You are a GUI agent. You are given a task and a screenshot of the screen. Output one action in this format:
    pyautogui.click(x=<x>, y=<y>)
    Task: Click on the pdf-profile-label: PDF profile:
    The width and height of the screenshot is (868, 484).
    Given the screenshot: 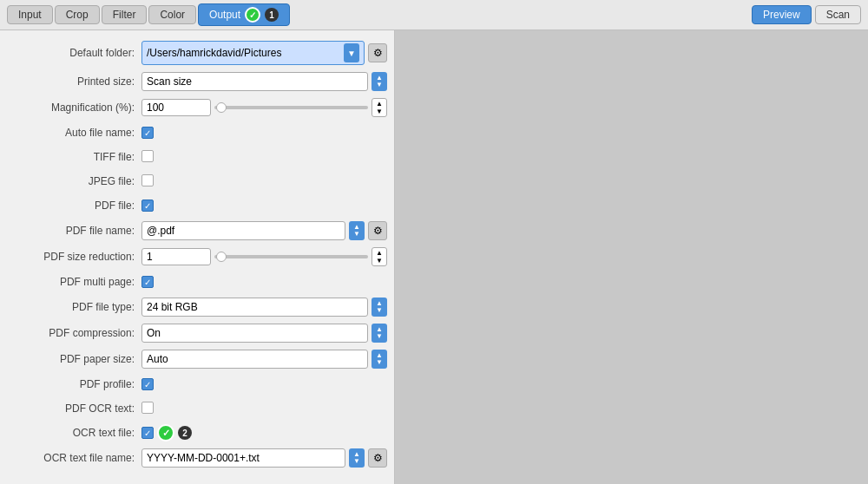 What is the action you would take?
    pyautogui.click(x=75, y=384)
    